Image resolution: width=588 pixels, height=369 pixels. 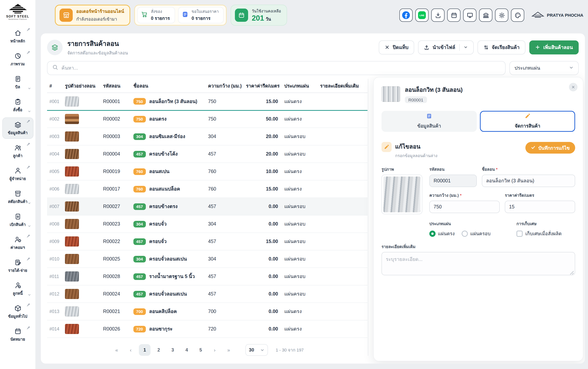 What do you see at coordinates (145, 350) in the screenshot?
I see `page-button: 1` at bounding box center [145, 350].